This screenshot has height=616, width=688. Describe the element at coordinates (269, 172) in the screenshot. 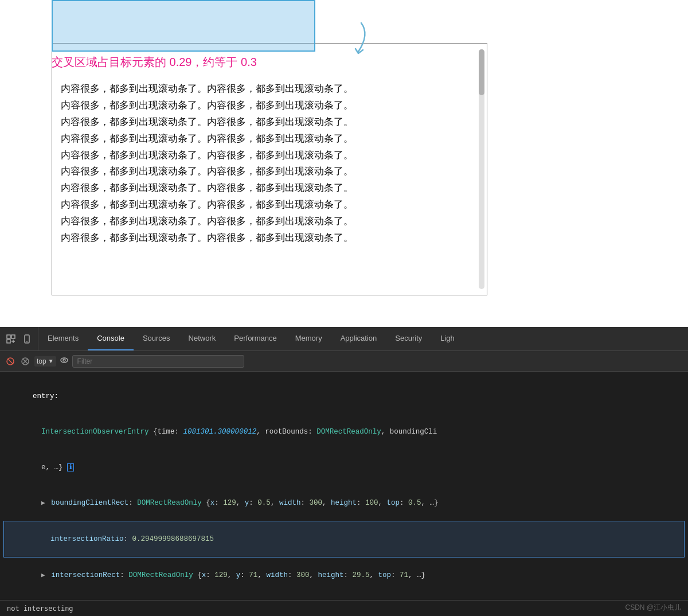

I see `content-line-6: 内容很多，都多到出现滚动条了。内容很多，都多到出现滚动条了。` at that location.